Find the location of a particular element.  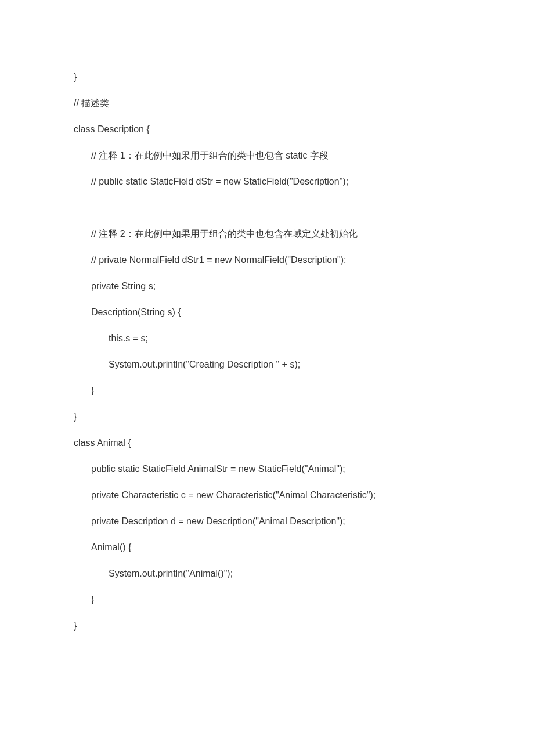

code-line: private Characteristic c = new Character… is located at coordinates (304, 495).